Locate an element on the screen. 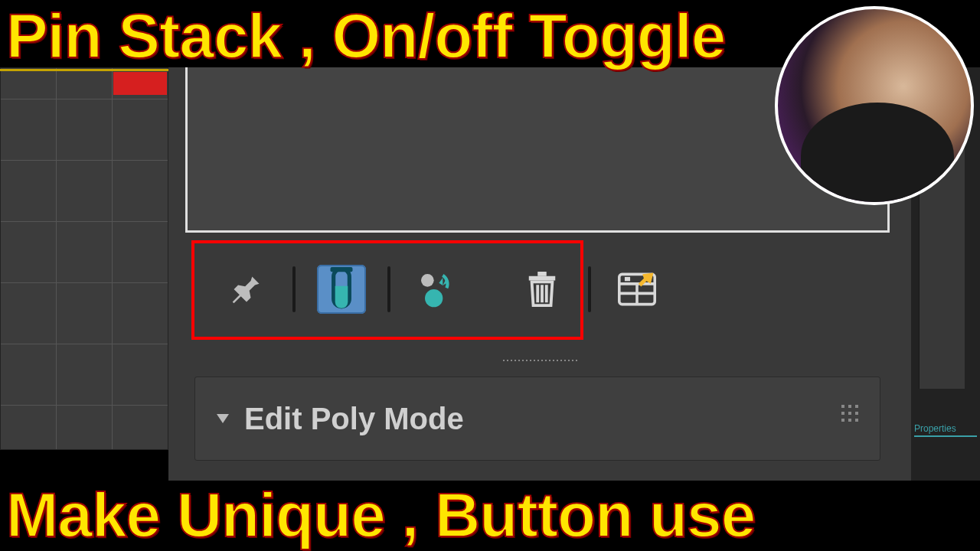 This screenshot has width=980, height=551. make-unique-button is located at coordinates (436, 289).